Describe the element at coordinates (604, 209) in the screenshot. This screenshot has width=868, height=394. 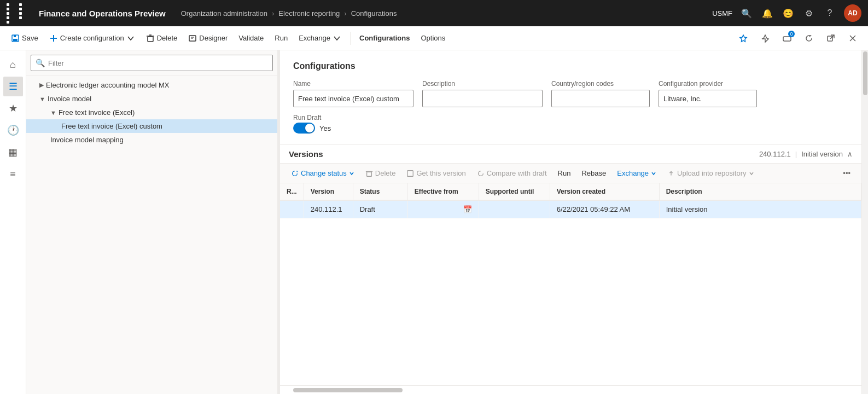
I see `cell-created: 6/22/2021 05:49:22 AM` at that location.